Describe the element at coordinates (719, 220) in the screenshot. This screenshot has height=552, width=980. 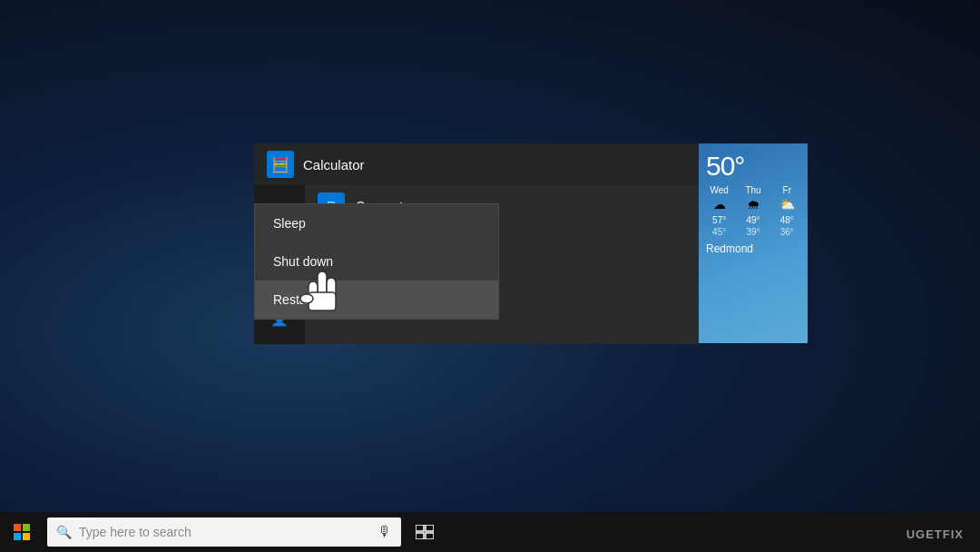
I see `weather-high-1: 57°` at that location.